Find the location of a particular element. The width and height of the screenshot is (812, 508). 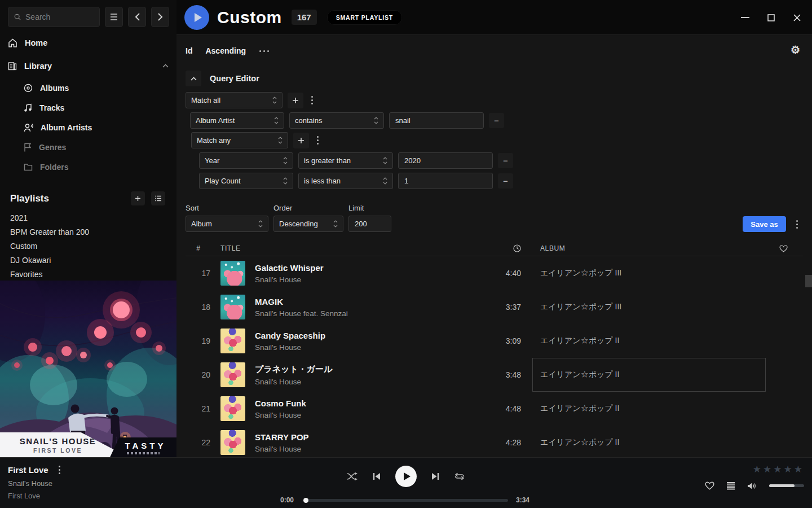

column-album: ALBUM is located at coordinates (656, 248).